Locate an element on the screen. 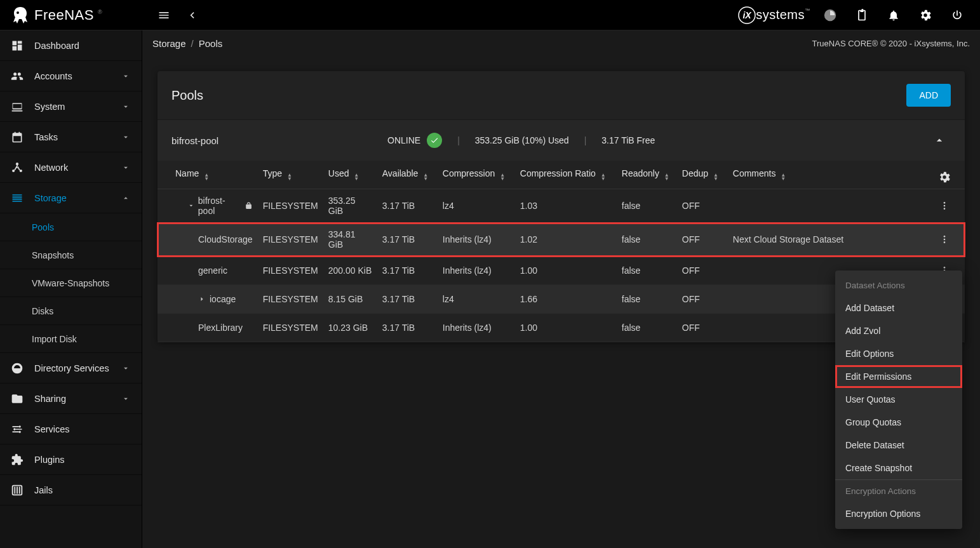  breadcrumb: Storage / Pools TrueNAS CORE® © 2020 - i… is located at coordinates (561, 43).